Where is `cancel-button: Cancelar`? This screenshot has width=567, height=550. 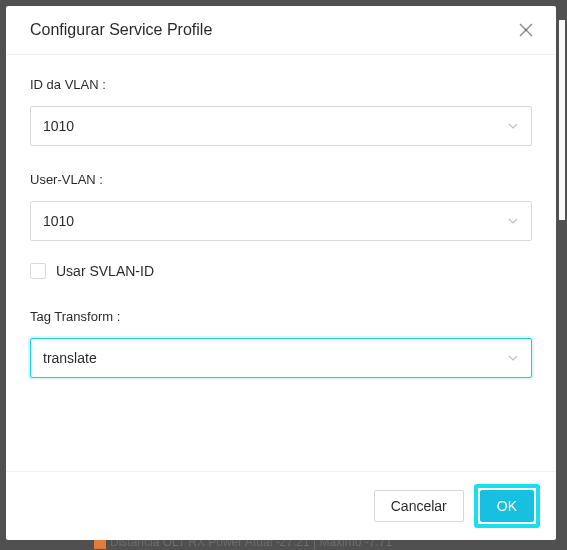
cancel-button: Cancelar is located at coordinates (419, 506).